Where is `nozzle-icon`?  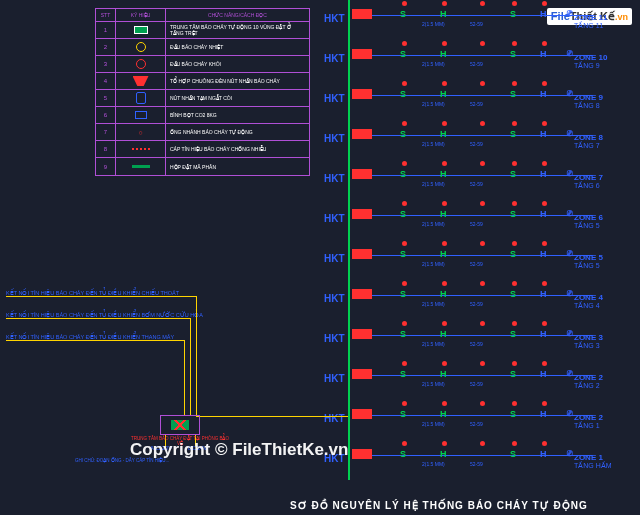 nozzle-icon is located at coordinates (141, 115).